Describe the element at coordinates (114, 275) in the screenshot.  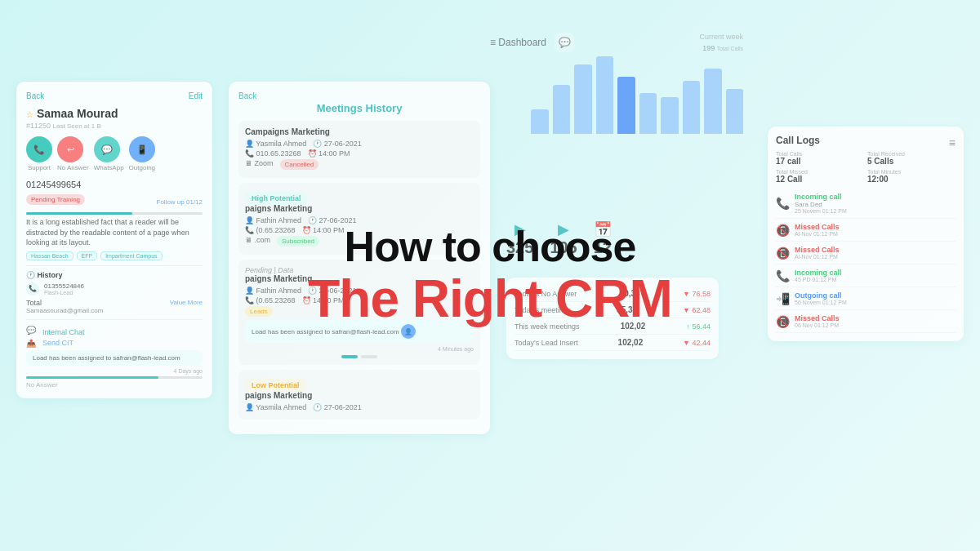
I see `history-label: 🕐 History` at that location.